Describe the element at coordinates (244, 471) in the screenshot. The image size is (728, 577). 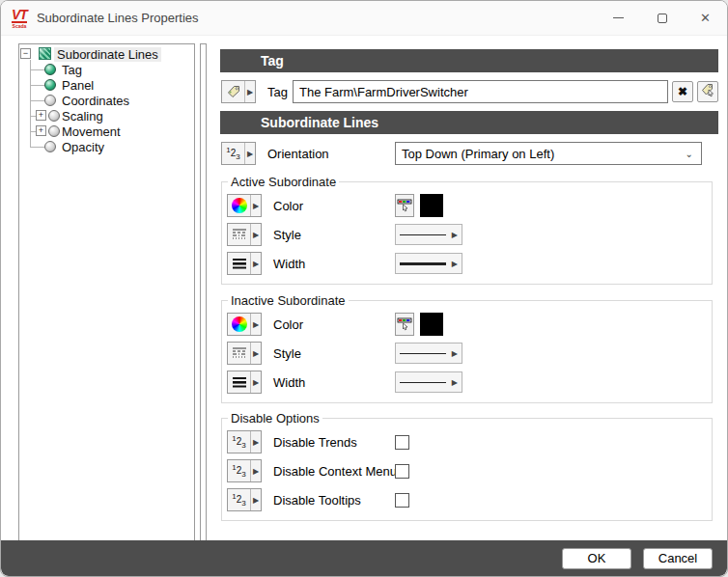
I see `disable-context-menu-menu-button: 123 ▶` at that location.